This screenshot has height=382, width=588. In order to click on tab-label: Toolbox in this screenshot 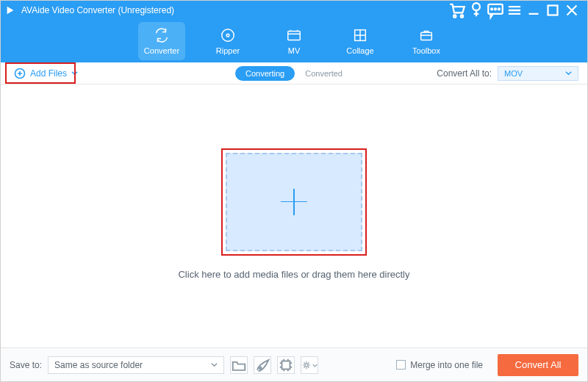, I will do `click(426, 51)`.